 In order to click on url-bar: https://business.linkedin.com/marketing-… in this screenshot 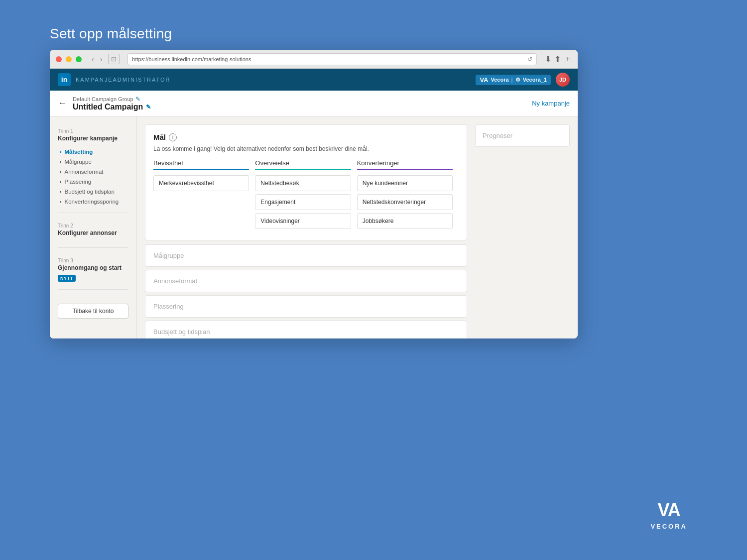, I will do `click(332, 59)`.